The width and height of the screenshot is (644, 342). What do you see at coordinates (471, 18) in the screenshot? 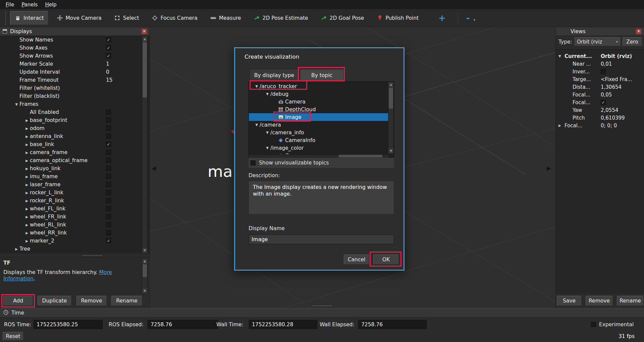
I see `remove-tool-button: - ▾` at bounding box center [471, 18].